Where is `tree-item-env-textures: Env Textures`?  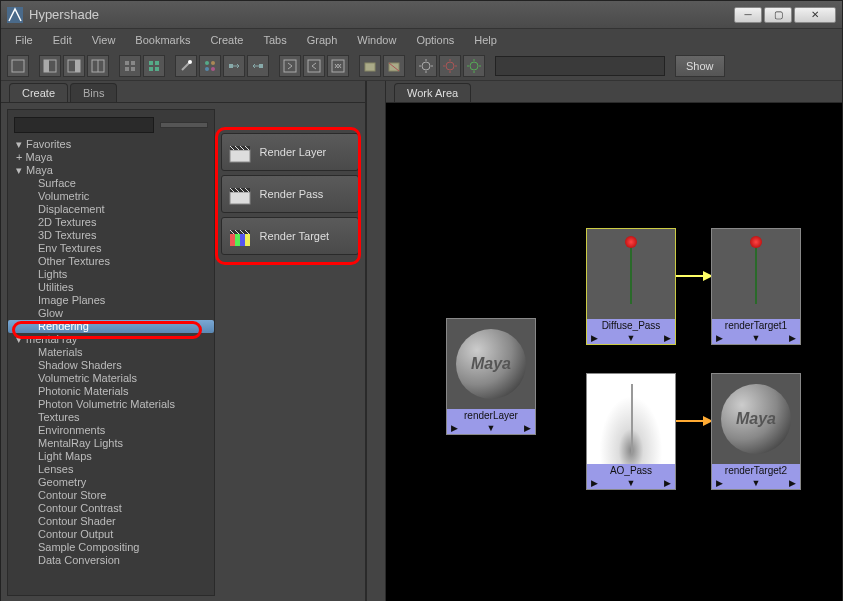 tree-item-env-textures: Env Textures is located at coordinates (111, 248).